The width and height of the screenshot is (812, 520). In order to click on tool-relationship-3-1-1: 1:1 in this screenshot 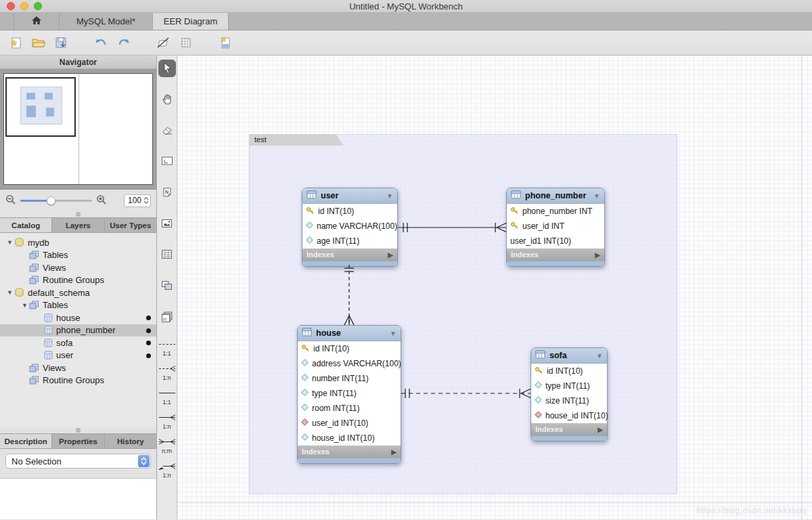, I will do `click(167, 397)`.